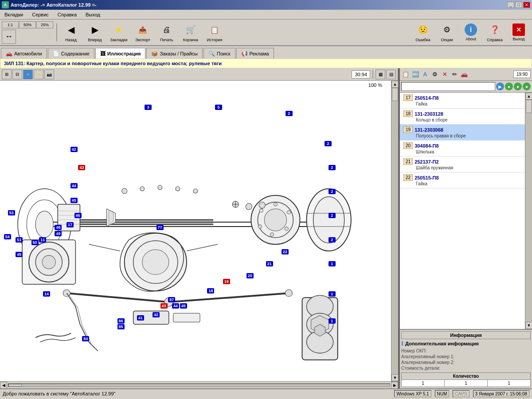  I want to click on part-badge-top: 3, so click(148, 107).